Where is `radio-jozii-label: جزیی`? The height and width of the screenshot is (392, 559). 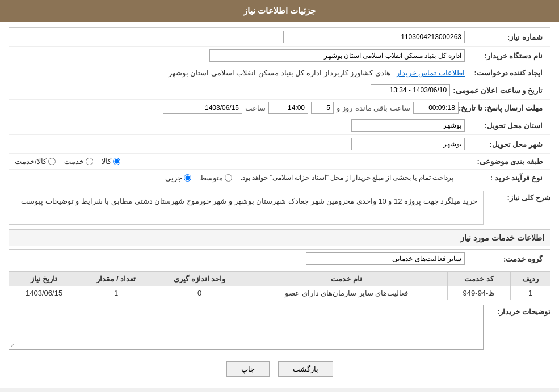
radio-jozii-label: جزیی is located at coordinates (174, 178).